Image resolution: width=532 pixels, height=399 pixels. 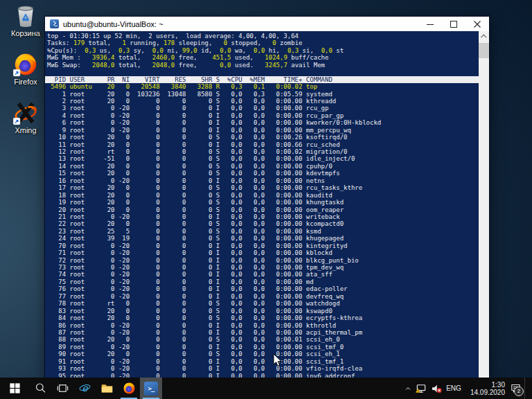 What do you see at coordinates (408, 388) in the screenshot?
I see `show-hidden-icons-button` at bounding box center [408, 388].